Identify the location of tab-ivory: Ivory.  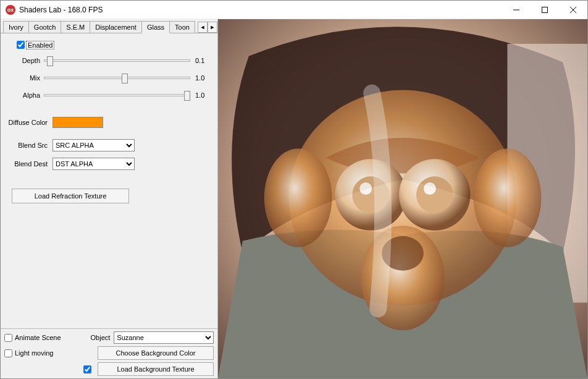
(16, 27).